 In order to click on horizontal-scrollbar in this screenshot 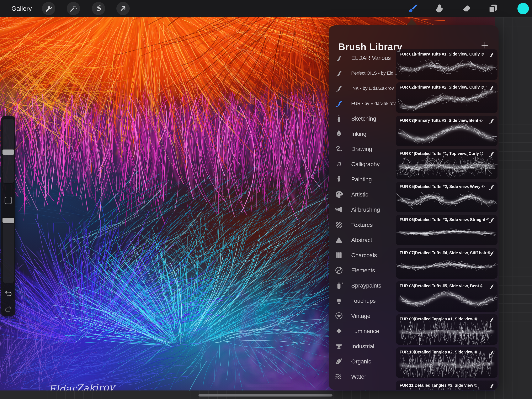, I will do `click(266, 395)`.